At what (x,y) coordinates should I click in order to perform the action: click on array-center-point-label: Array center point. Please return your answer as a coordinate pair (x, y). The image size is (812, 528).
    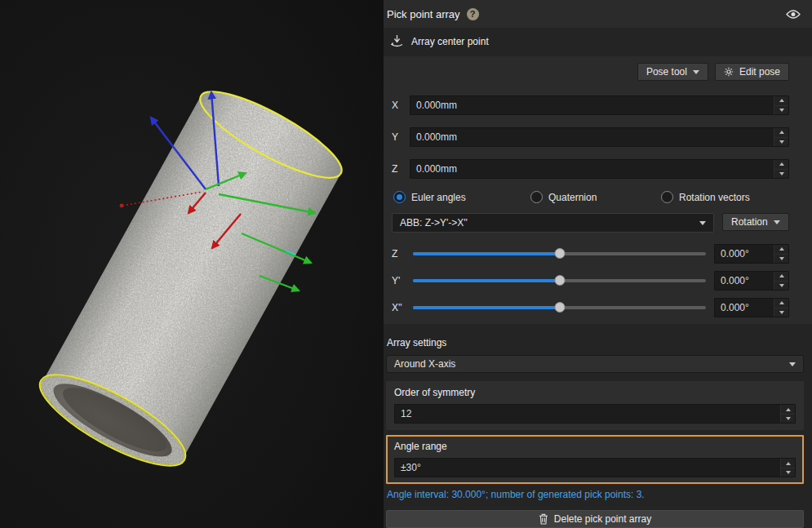
    Looking at the image, I should click on (450, 42).